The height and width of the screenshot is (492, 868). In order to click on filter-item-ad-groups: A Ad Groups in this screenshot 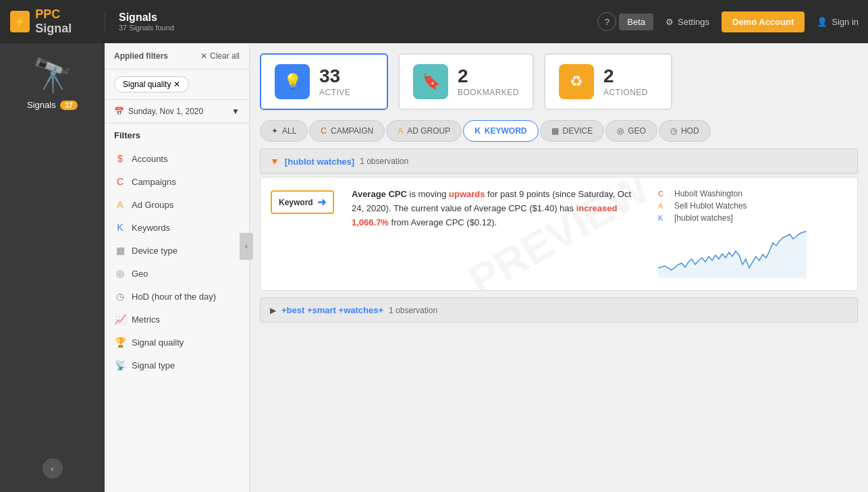, I will do `click(177, 204)`.